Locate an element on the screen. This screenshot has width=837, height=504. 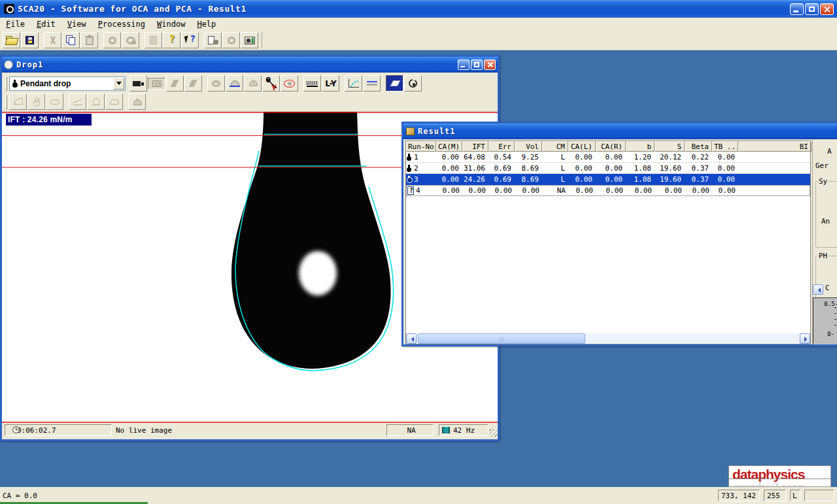
table-cell: L is located at coordinates (555, 157).